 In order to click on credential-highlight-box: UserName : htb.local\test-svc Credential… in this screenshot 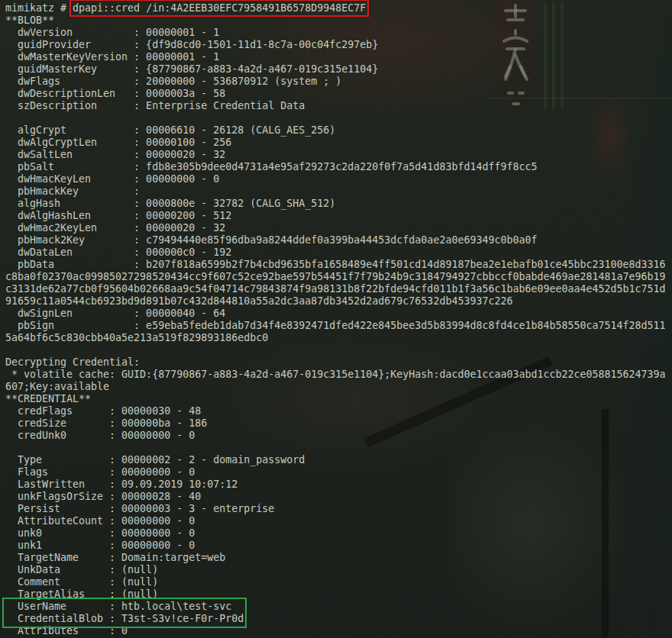, I will do `click(124, 613)`.